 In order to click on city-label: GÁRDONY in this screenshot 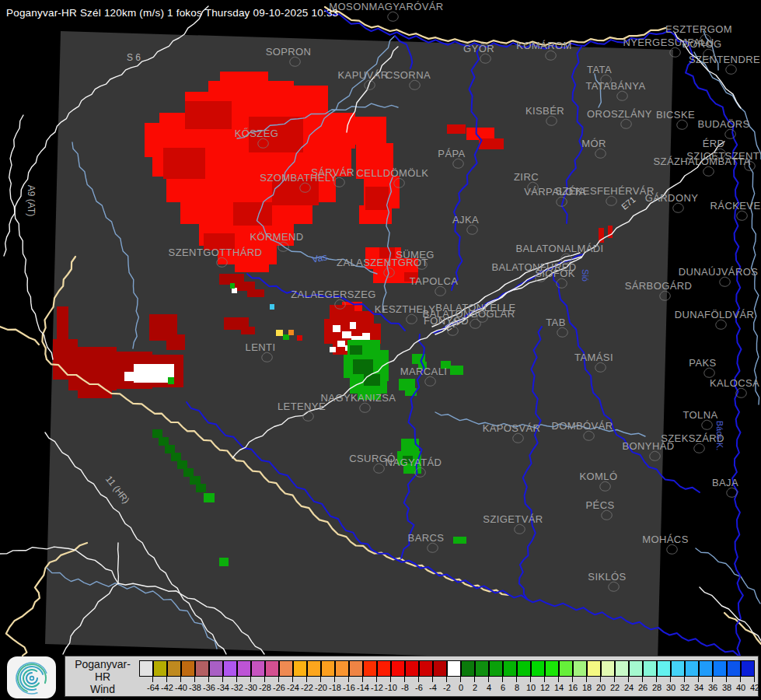, I will do `click(672, 198)`.